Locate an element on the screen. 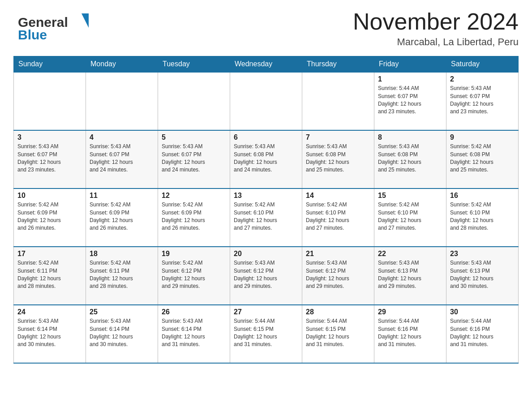 The image size is (532, 411). header-friday: Friday is located at coordinates (410, 64).